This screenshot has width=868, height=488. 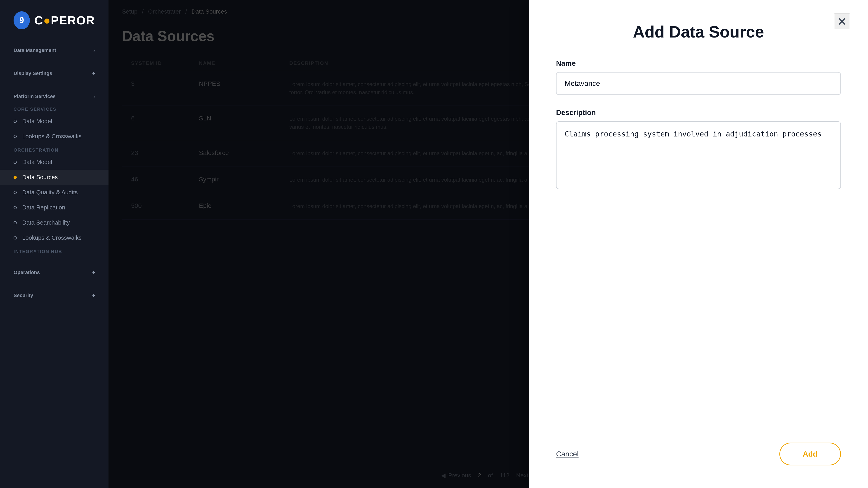 I want to click on sidebar-item-orch-data-quality: Data Quality & Audits, so click(x=54, y=193).